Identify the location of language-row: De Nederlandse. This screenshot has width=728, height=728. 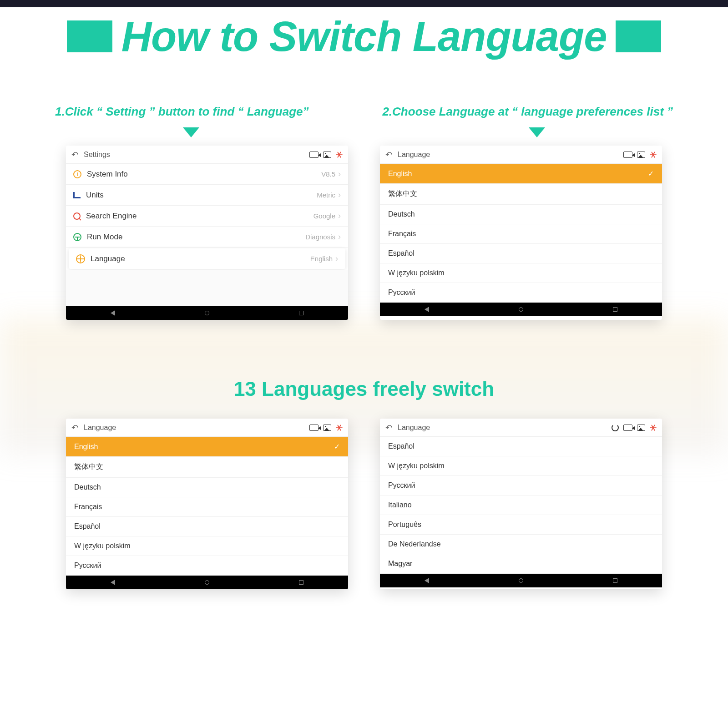
(521, 544).